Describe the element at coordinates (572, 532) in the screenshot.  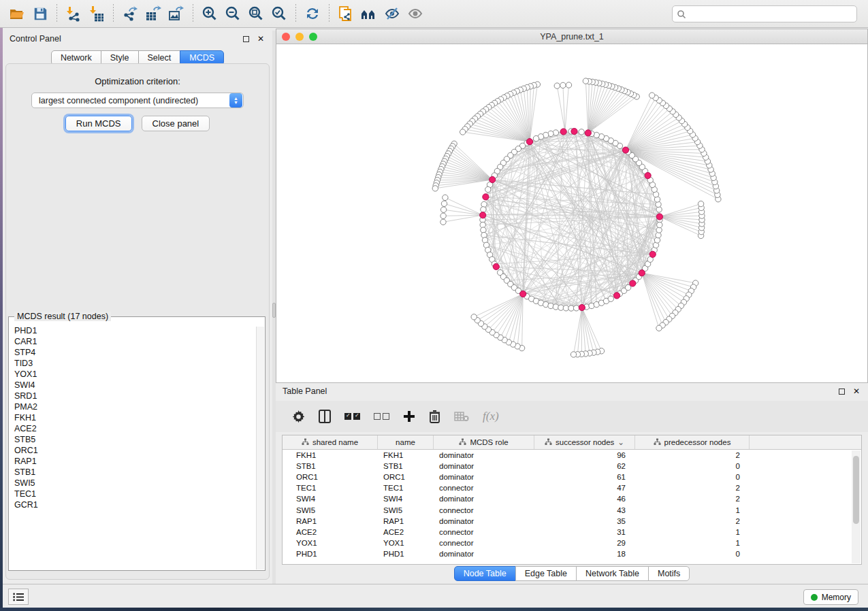
I see `table-row: ACE2ACE2connector311` at that location.